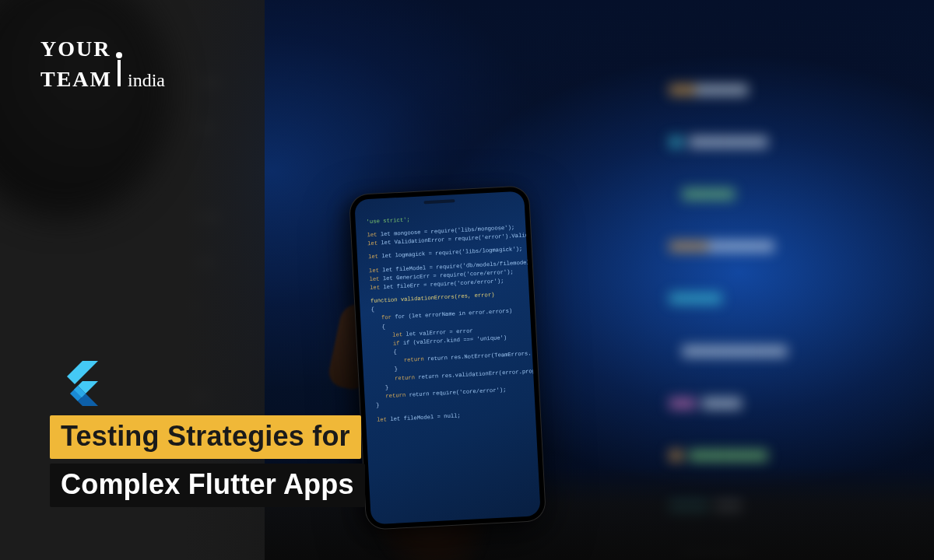 The image size is (934, 560). I want to click on logo-line-2: Team, so click(76, 79).